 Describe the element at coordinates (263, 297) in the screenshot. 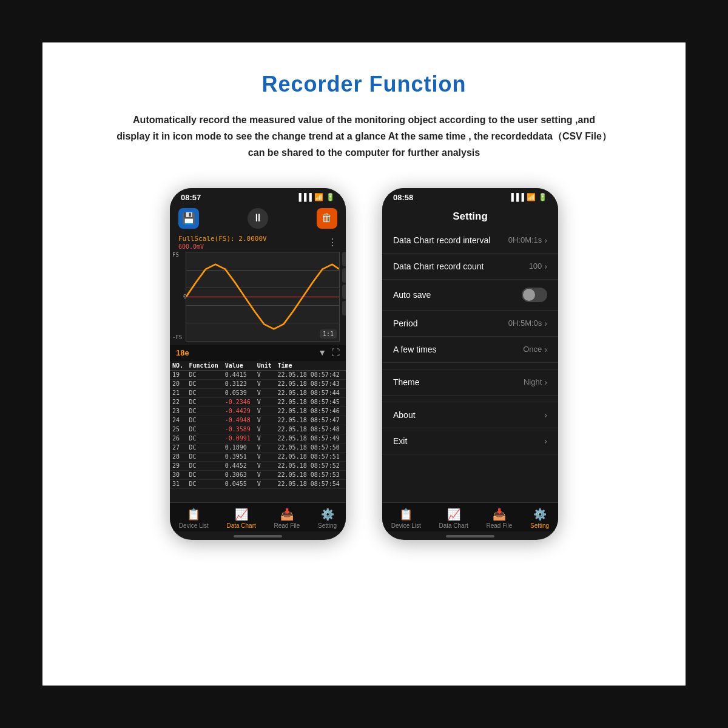

I see `chart-area: 1:1` at that location.